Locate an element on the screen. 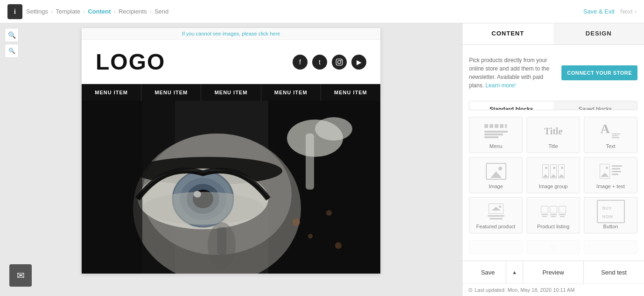 The image size is (644, 296). breadcrumb-recipients: Recipients is located at coordinates (133, 11).